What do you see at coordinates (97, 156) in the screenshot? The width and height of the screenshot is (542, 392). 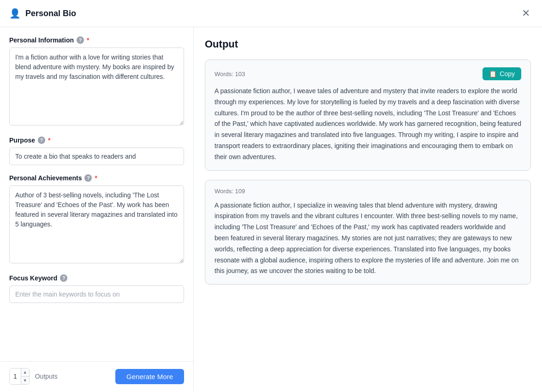 I see `purpose-input` at bounding box center [97, 156].